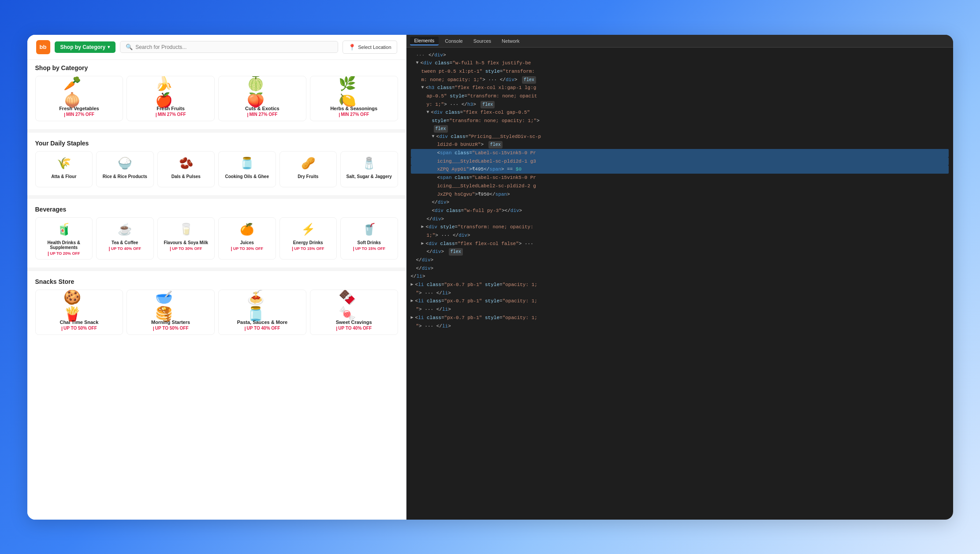 This screenshot has height=554, width=980. What do you see at coordinates (309, 169) in the screenshot?
I see `category-card-dryfruits: 🥜 Dry Fruits` at bounding box center [309, 169].